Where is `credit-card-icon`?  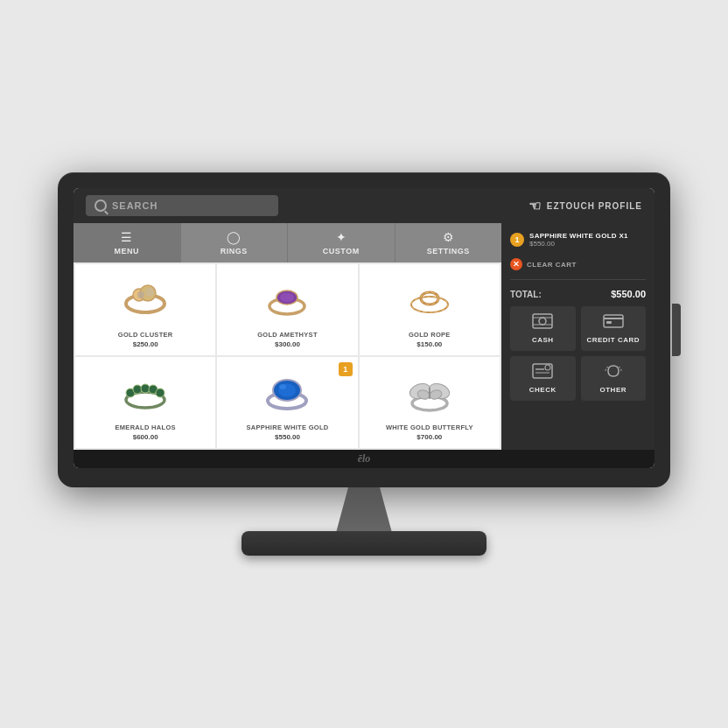
credit-card-icon is located at coordinates (613, 323).